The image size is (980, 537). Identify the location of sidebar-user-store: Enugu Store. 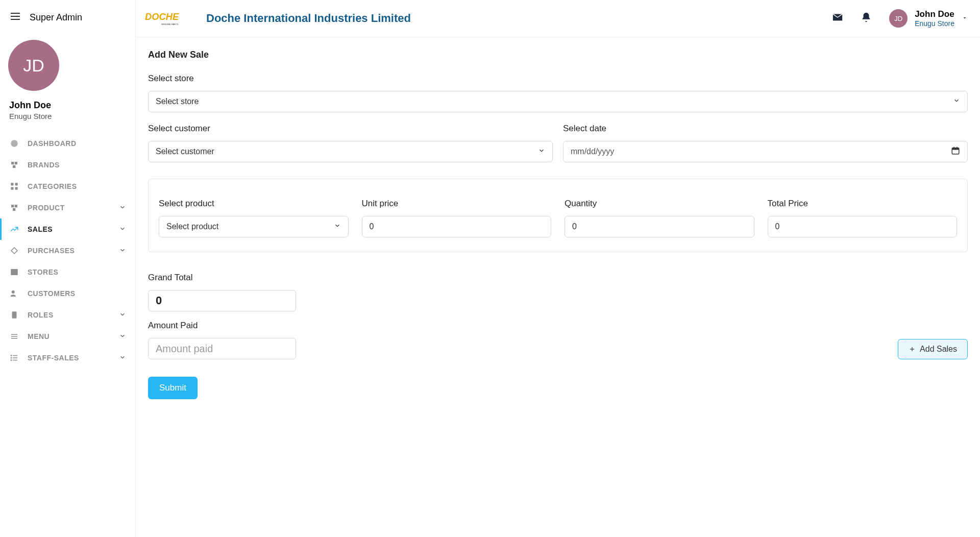
(67, 121).